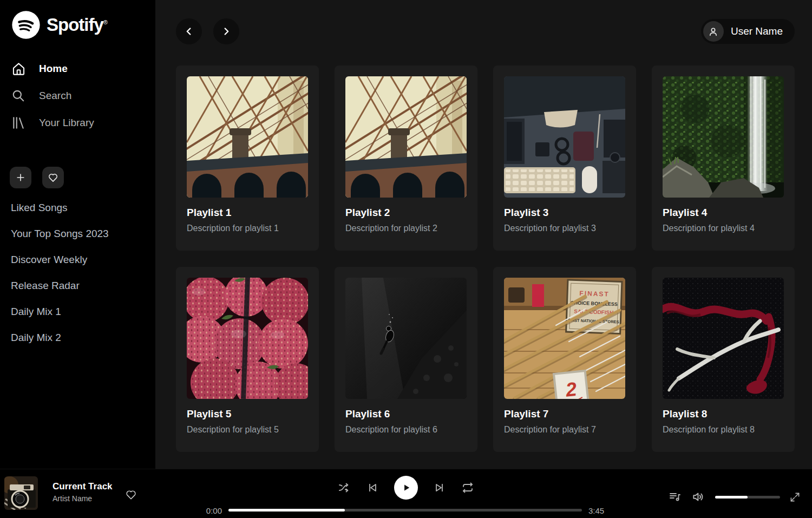  Describe the element at coordinates (406, 359) in the screenshot. I see `playlist-card: Playlist 6 Description for playlist 6` at that location.